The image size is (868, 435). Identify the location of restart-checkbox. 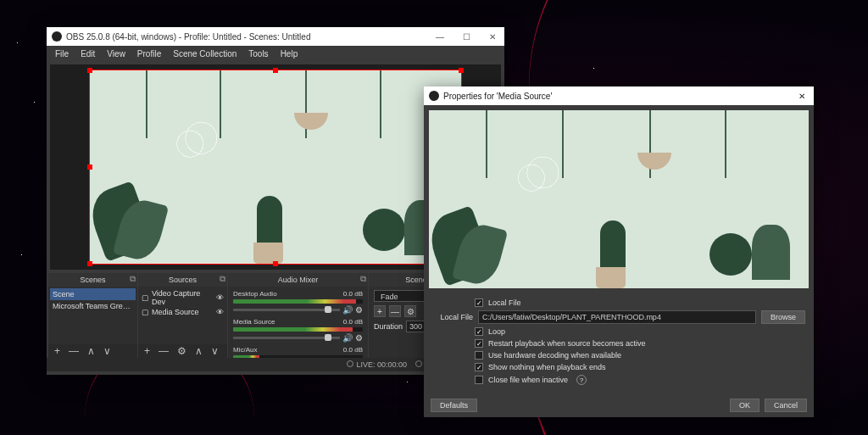
(479, 343).